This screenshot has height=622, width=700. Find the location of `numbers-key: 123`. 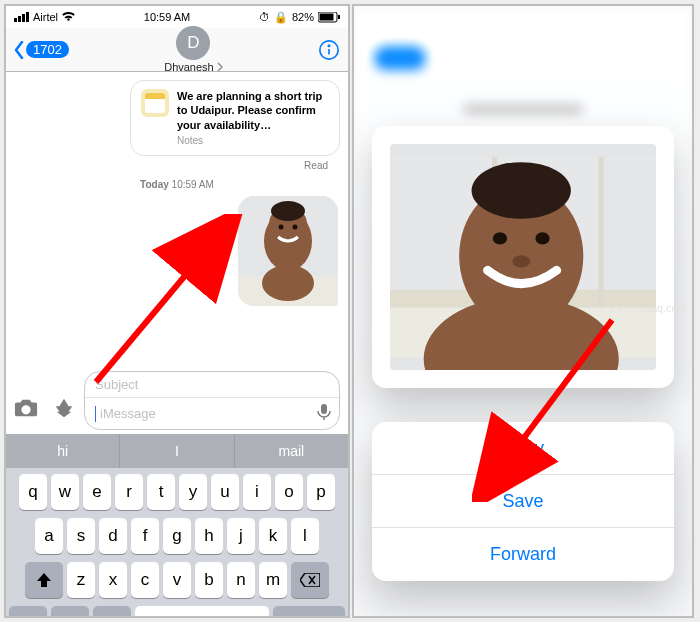

numbers-key: 123 is located at coordinates (28, 612).